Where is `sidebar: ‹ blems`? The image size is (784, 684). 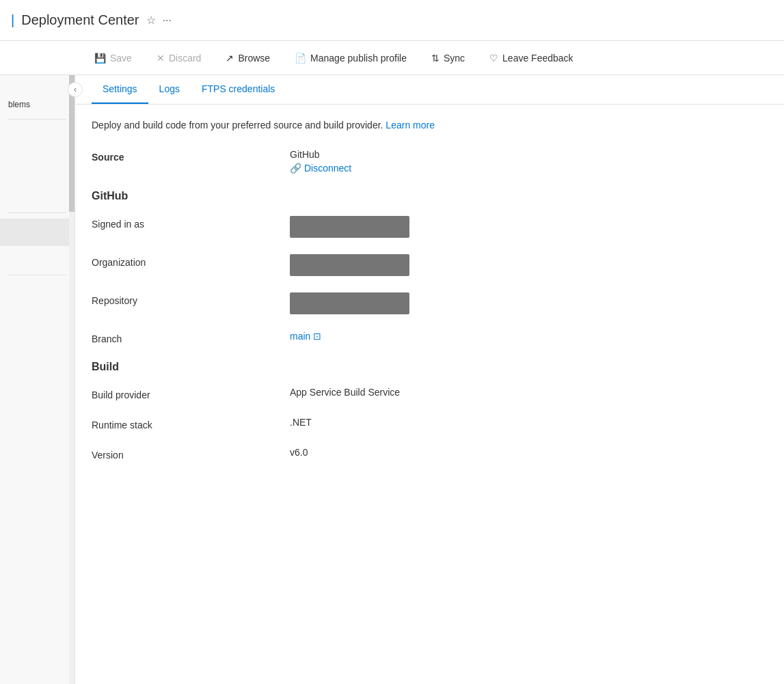
sidebar: ‹ blems is located at coordinates (38, 380).